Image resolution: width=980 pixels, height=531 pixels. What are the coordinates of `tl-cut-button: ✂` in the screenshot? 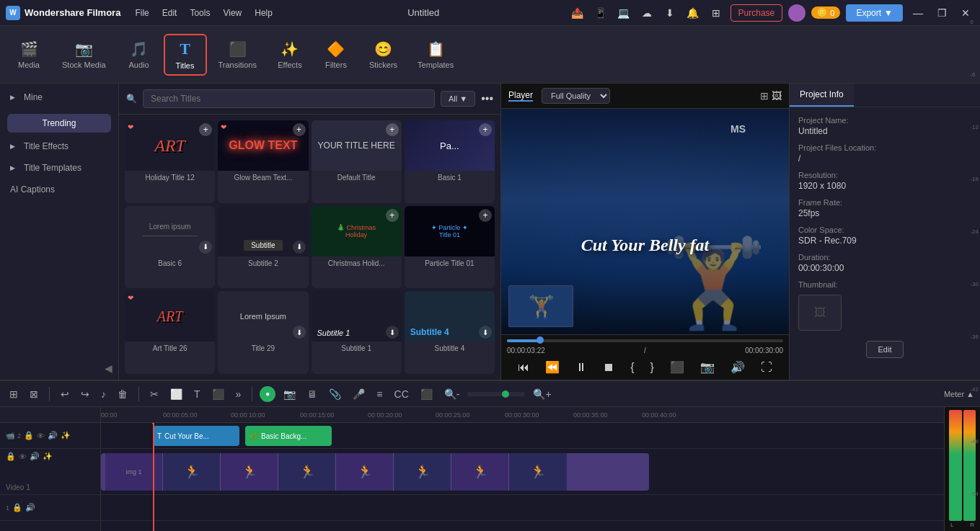 It's located at (154, 394).